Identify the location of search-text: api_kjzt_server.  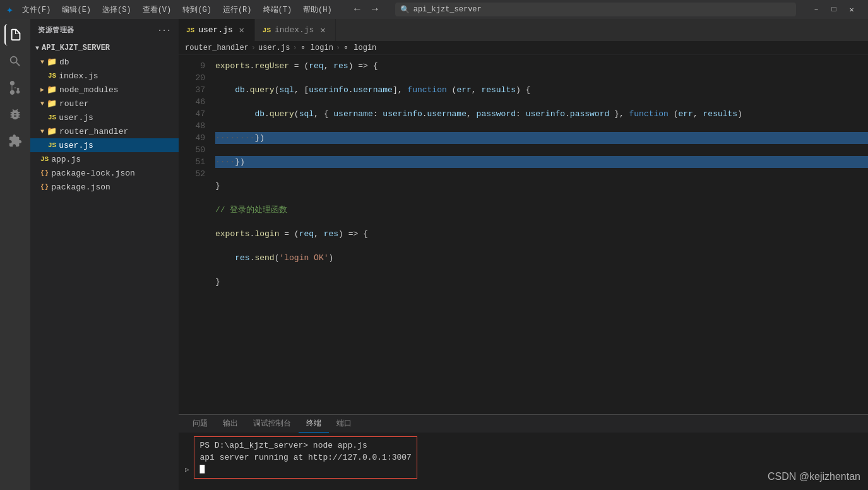
(448, 9).